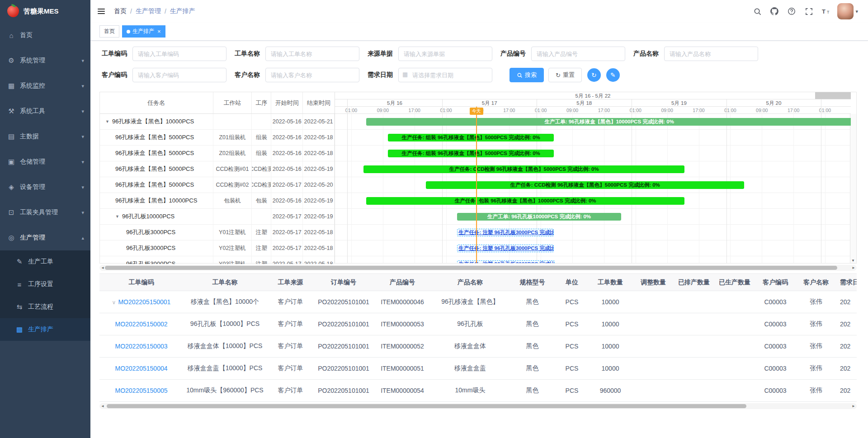 Image resolution: width=868 pixels, height=438 pixels. Describe the element at coordinates (183, 11) in the screenshot. I see `breadcrumb-current: 生产排产` at that location.